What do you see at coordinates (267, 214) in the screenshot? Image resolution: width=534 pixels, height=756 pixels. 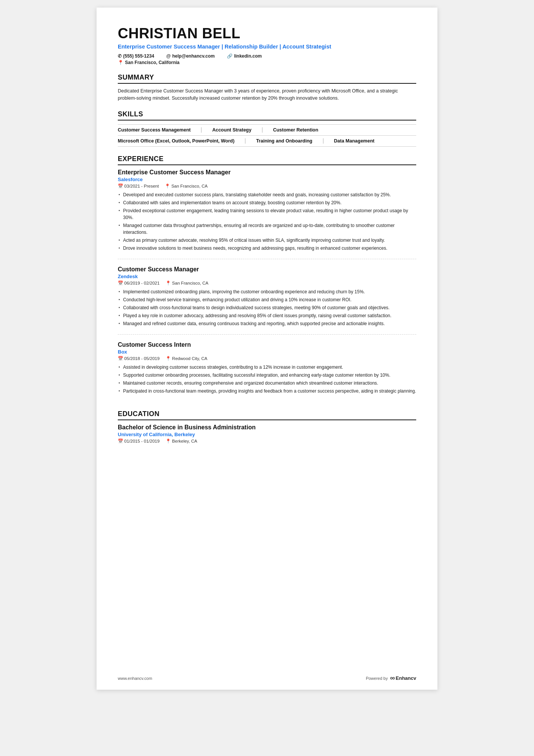 I see `bullet-item: Provided exceptional customer engagement…` at bounding box center [267, 214].